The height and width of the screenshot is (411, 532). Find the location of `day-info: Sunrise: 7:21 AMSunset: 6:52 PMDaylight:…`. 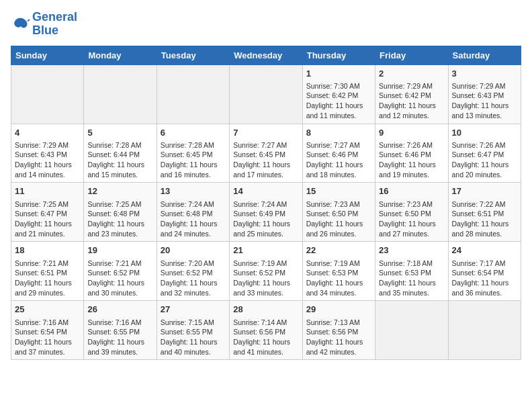

day-info: Sunrise: 7:21 AMSunset: 6:52 PMDaylight:… is located at coordinates (120, 278).